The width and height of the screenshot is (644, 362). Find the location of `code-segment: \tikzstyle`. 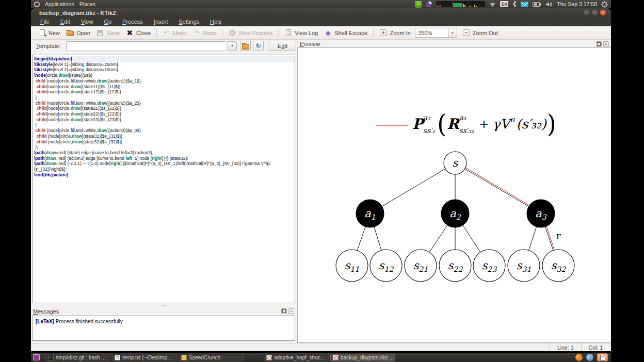

code-segment: \tikzstyle is located at coordinates (43, 70).